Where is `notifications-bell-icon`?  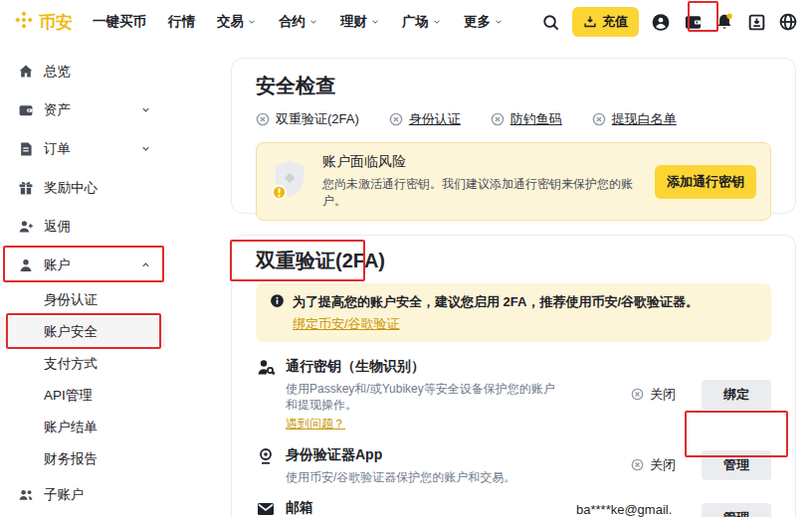 notifications-bell-icon is located at coordinates (724, 22).